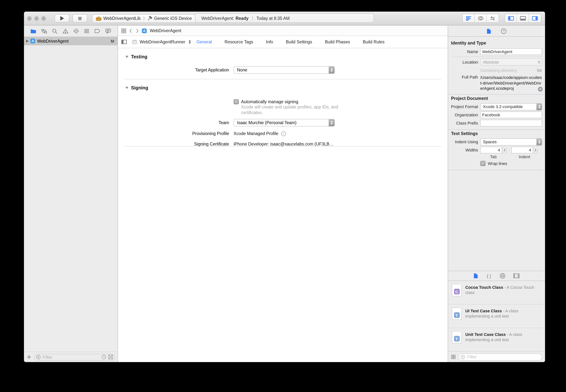 Image resolution: width=566 pixels, height=392 pixels. What do you see at coordinates (137, 88) in the screenshot?
I see `signing-section-header: Signing` at bounding box center [137, 88].